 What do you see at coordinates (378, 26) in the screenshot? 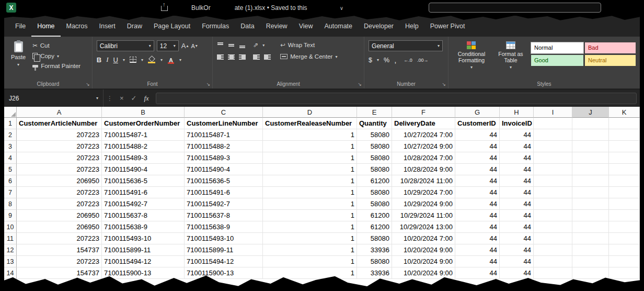
I see `tab-developer: Developer` at bounding box center [378, 26].